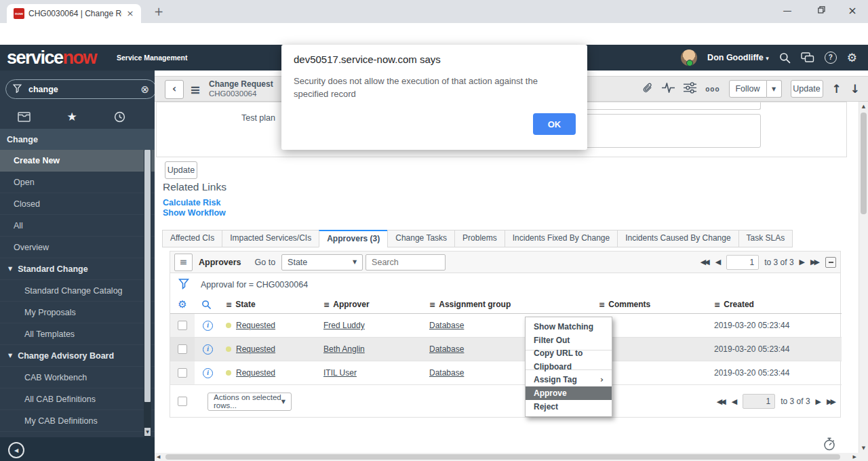 The image size is (868, 461). Describe the element at coordinates (855, 89) in the screenshot. I see `next-record-icon: ↓` at that location.